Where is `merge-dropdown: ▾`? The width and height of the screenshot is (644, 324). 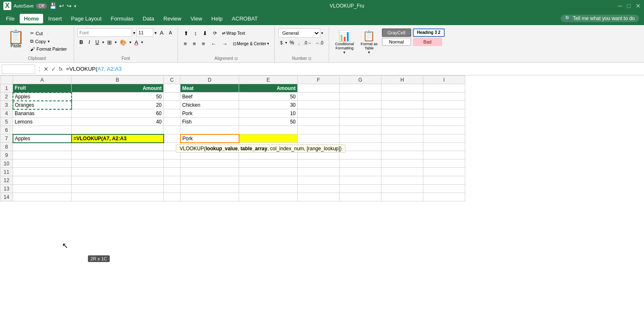
merge-dropdown: ▾ is located at coordinates (268, 44).